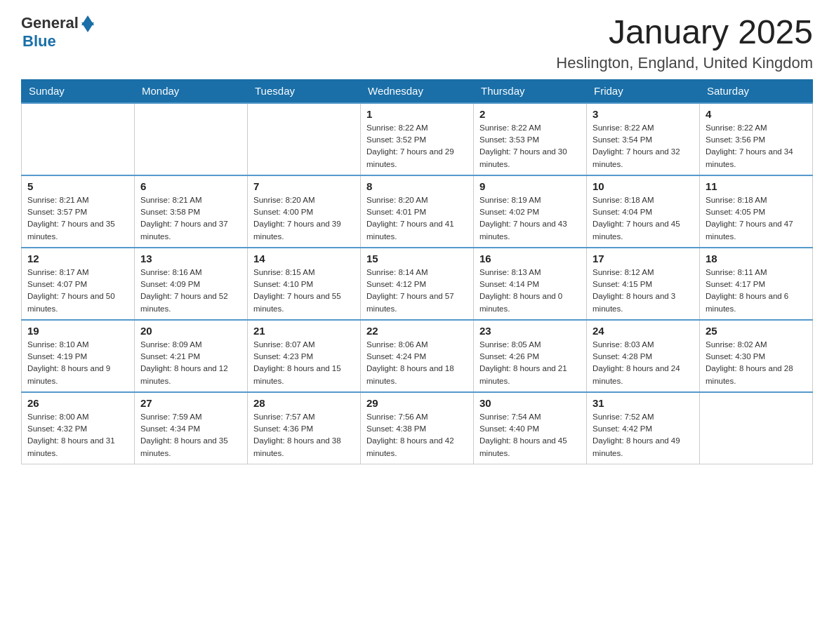  What do you see at coordinates (417, 212) in the screenshot?
I see `calendar-week-row: 5Sunrise: 8:21 AMSunset: 3:57 PMDaylight…` at bounding box center [417, 212].